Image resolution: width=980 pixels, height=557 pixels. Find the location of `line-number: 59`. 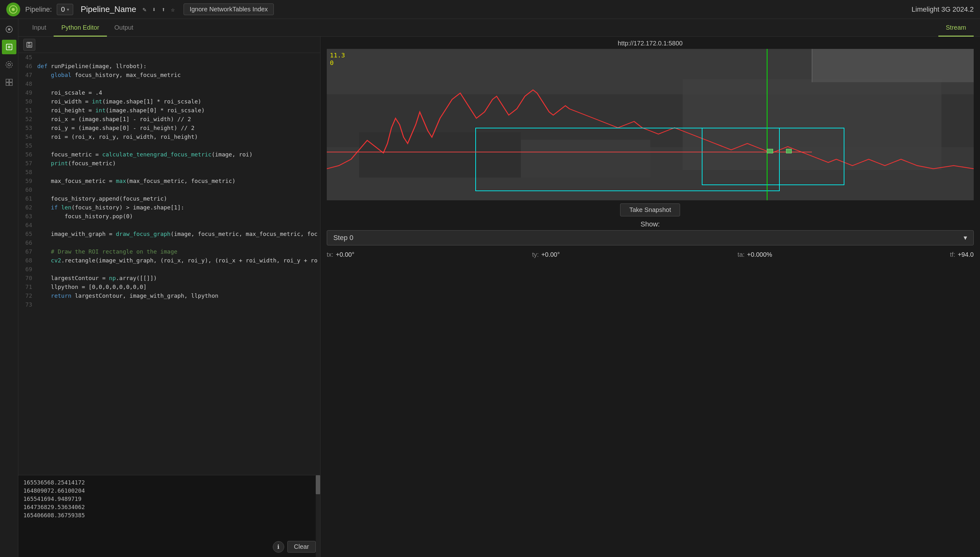

line-number: 59 is located at coordinates (28, 181).